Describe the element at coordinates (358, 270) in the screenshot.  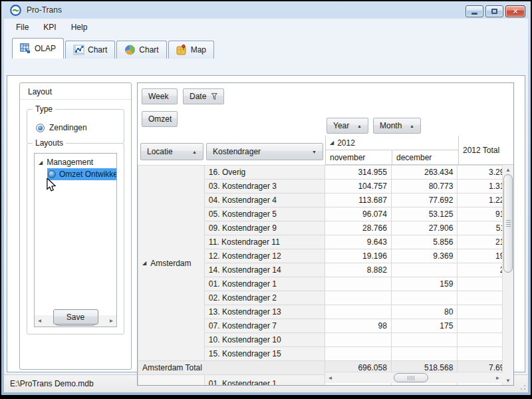
I see `november-value-cell: 8.882` at that location.